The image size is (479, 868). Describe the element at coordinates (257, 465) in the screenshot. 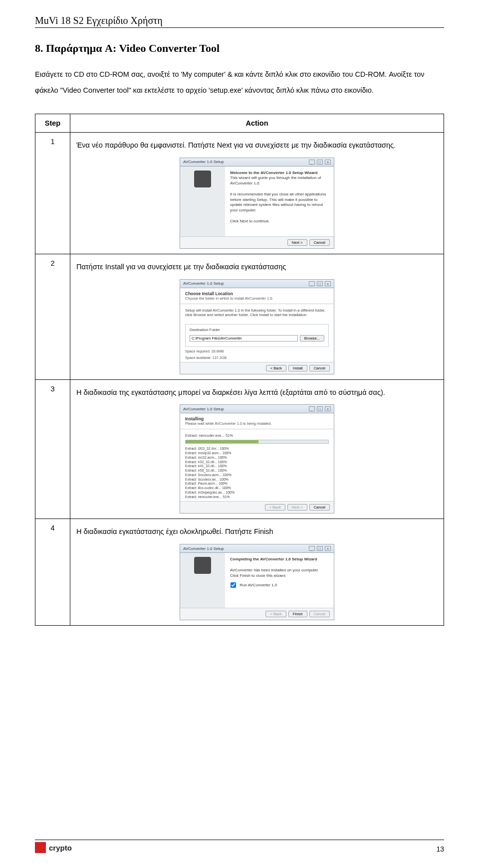

I see `wizard-content: Extract: nencoder.exe... 51% Extract: i2…` at that location.